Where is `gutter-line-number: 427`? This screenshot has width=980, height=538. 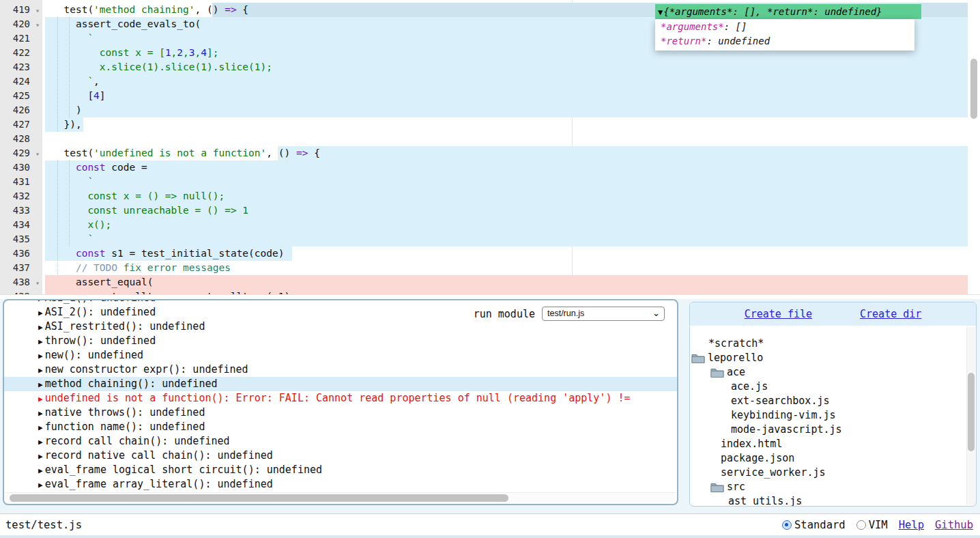
gutter-line-number: 427 is located at coordinates (21, 124).